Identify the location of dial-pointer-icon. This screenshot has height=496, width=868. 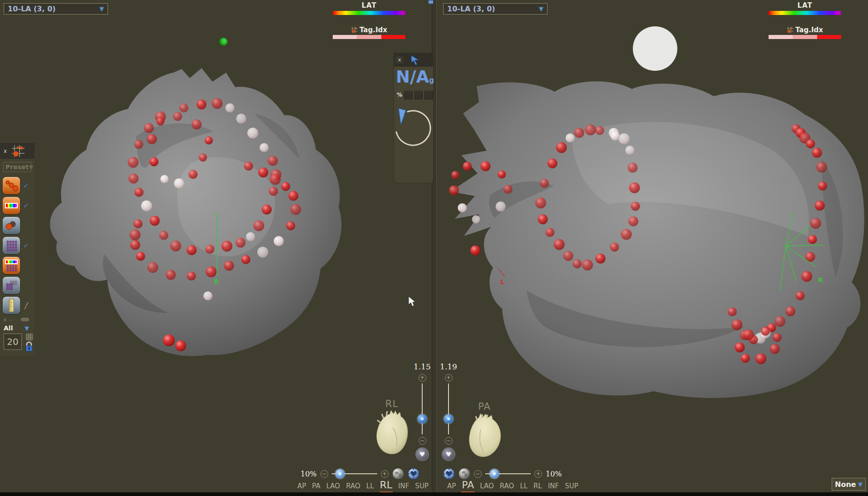
(402, 117).